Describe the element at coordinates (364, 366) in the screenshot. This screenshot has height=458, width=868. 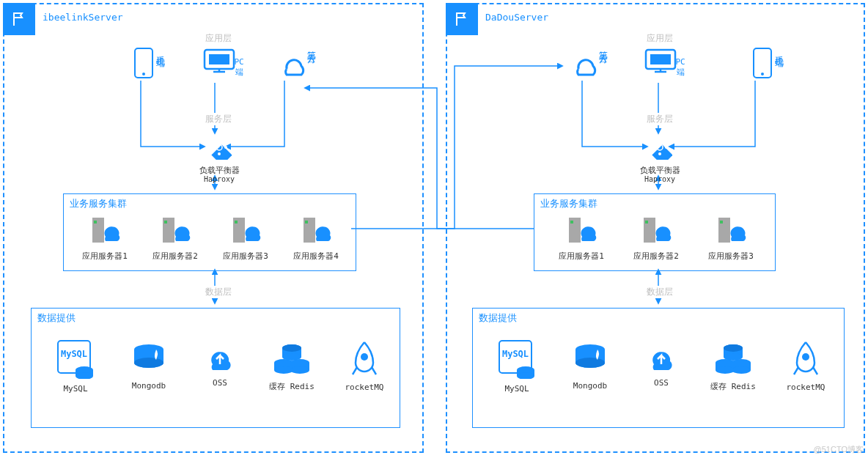
I see `rocketmq-node: rocketMQ` at that location.